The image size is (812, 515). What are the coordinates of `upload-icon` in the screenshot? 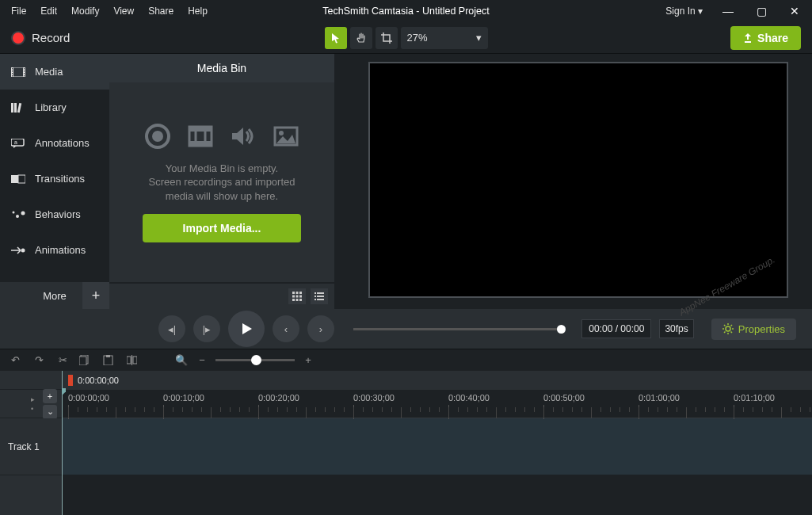 It's located at (748, 38).